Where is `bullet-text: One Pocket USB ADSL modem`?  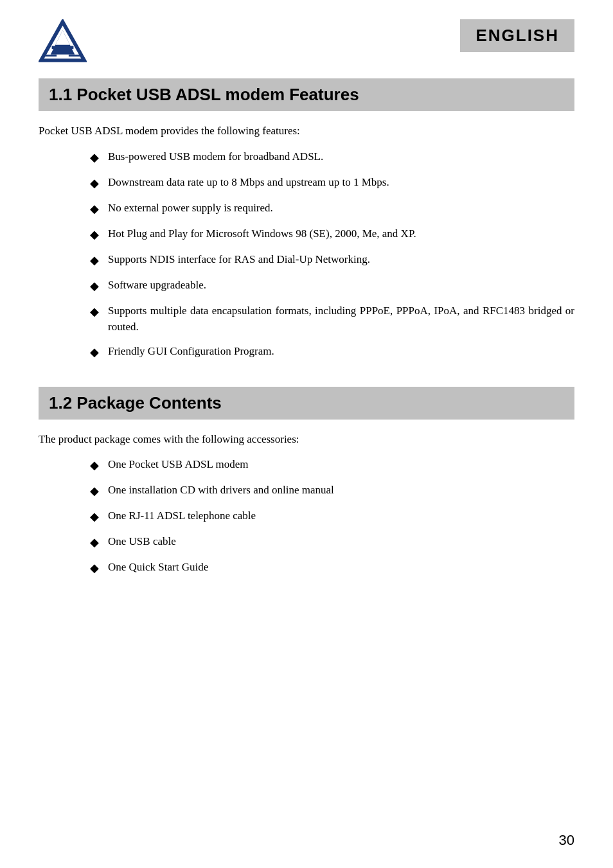 bullet-text: One Pocket USB ADSL modem is located at coordinates (341, 465).